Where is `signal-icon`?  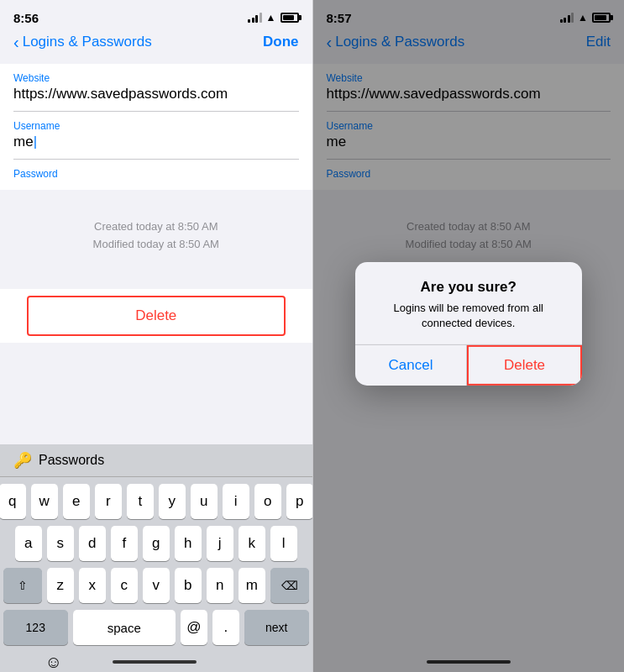 signal-icon is located at coordinates (255, 18).